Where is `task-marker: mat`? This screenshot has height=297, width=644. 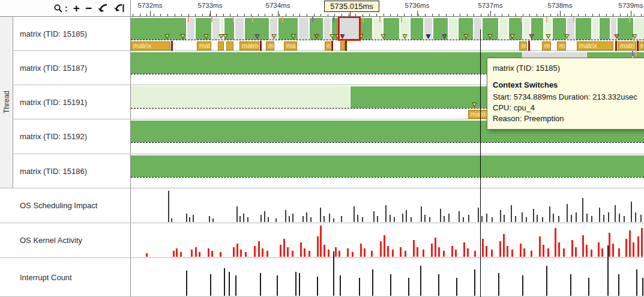 task-marker: mat is located at coordinates (204, 46).